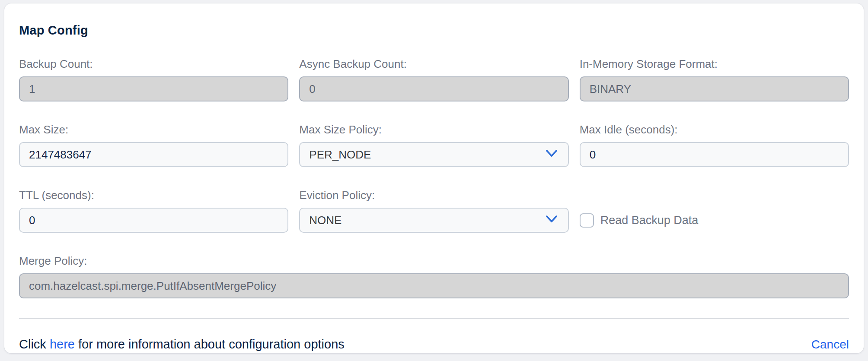 This screenshot has width=868, height=361. What do you see at coordinates (434, 345) in the screenshot?
I see `footer: Click here for more information about co…` at bounding box center [434, 345].